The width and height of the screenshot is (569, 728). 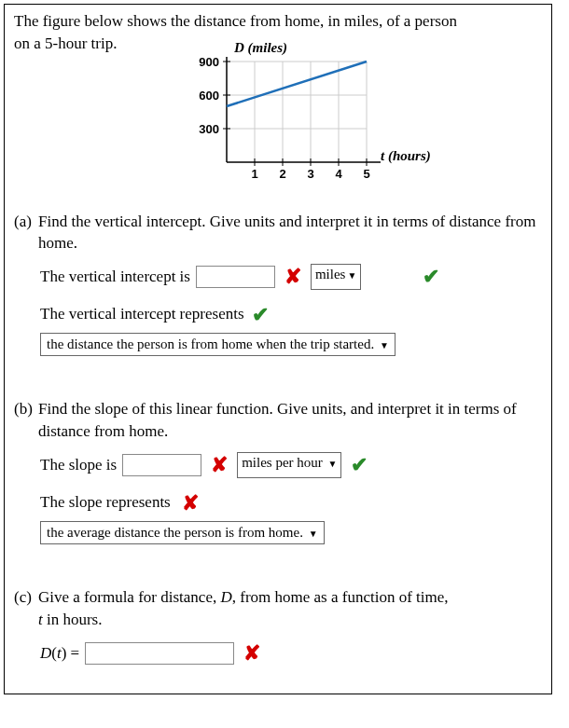 I want to click on data-line, so click(x=297, y=84).